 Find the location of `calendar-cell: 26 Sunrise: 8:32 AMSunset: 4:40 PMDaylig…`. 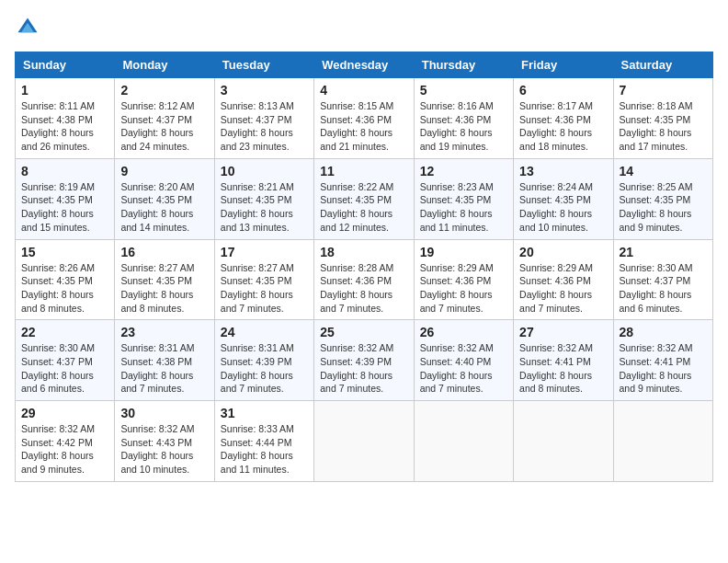

calendar-cell: 26 Sunrise: 8:32 AMSunset: 4:40 PMDaylig… is located at coordinates (463, 361).